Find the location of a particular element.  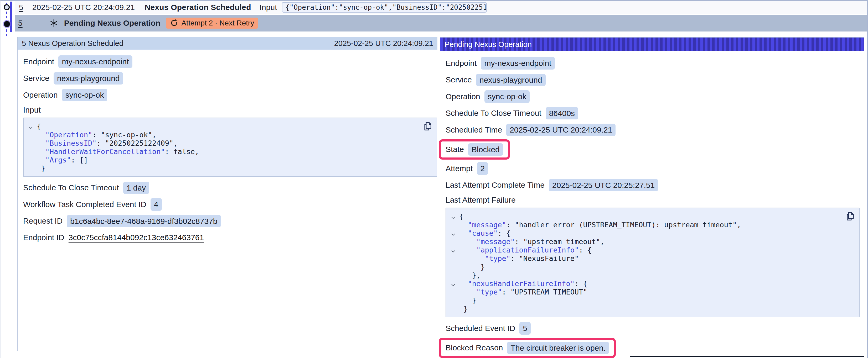

field-value-chip: 2025-02-25 UTC 20:25:27.51 is located at coordinates (603, 185).